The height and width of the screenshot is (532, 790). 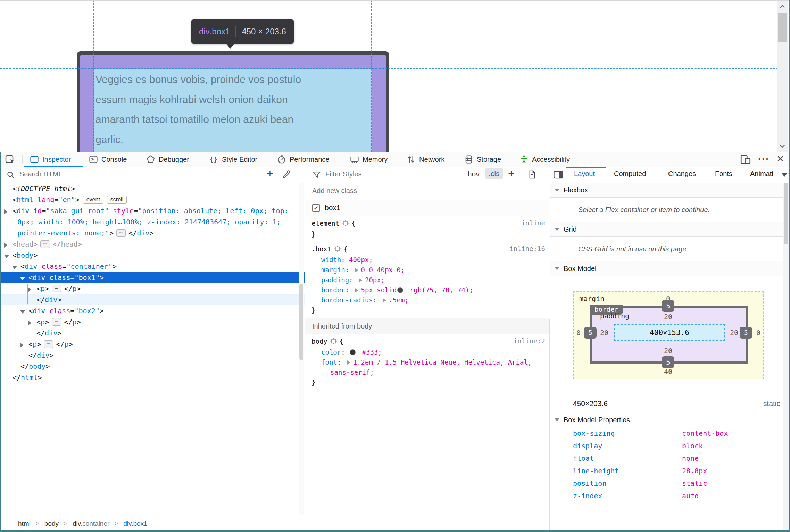 I want to click on border-left-value: 5, so click(x=590, y=333).